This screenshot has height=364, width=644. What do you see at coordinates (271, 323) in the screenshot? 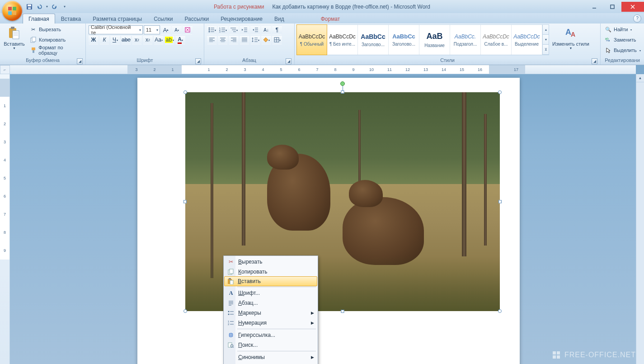
I see `ctx-: 12Нумерация▶` at bounding box center [271, 323].